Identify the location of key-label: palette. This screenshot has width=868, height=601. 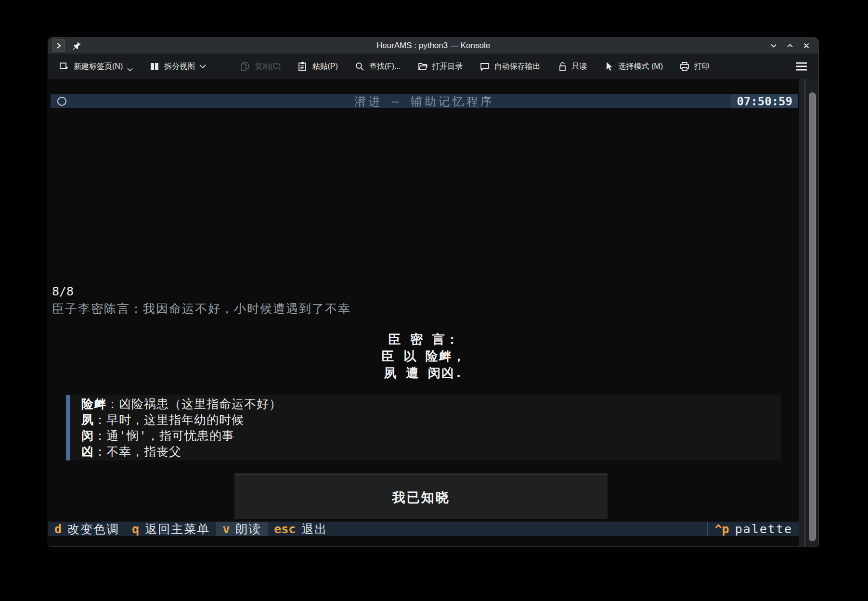
(764, 529).